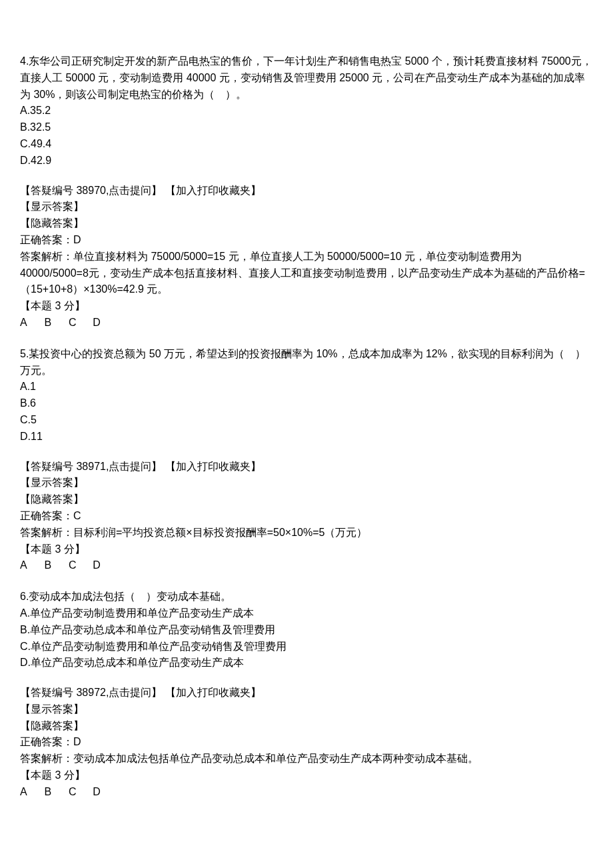  What do you see at coordinates (306, 78) in the screenshot?
I see `question-stem: 4.东华公司正研究制定开发的新产品电热宝的售价，下一年计划生产和销售电热宝 50…` at bounding box center [306, 78].